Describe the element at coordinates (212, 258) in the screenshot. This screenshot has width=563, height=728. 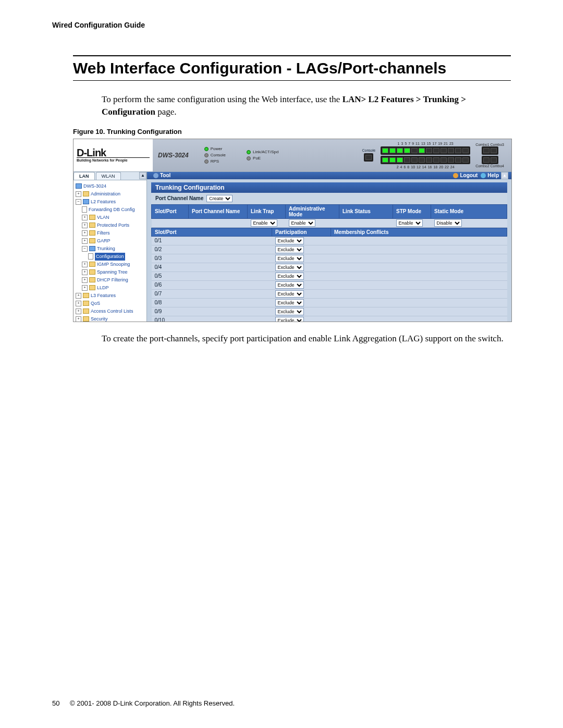
I see `cell-slot: 0/3` at that location.